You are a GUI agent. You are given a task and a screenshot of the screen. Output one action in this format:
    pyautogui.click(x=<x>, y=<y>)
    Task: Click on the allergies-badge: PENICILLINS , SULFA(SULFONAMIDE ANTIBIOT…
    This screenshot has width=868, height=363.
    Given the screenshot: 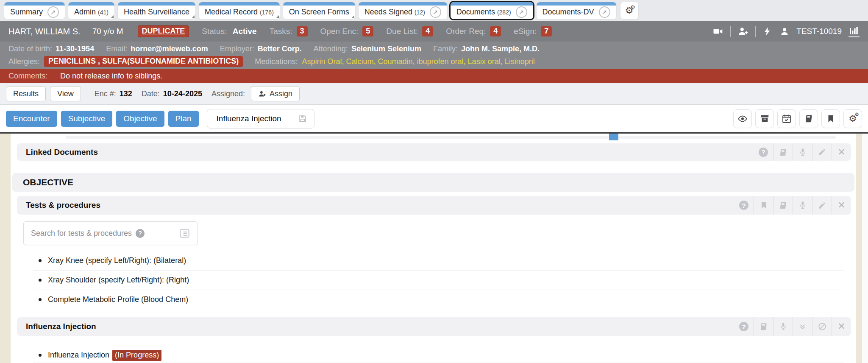 What is the action you would take?
    pyautogui.click(x=143, y=61)
    